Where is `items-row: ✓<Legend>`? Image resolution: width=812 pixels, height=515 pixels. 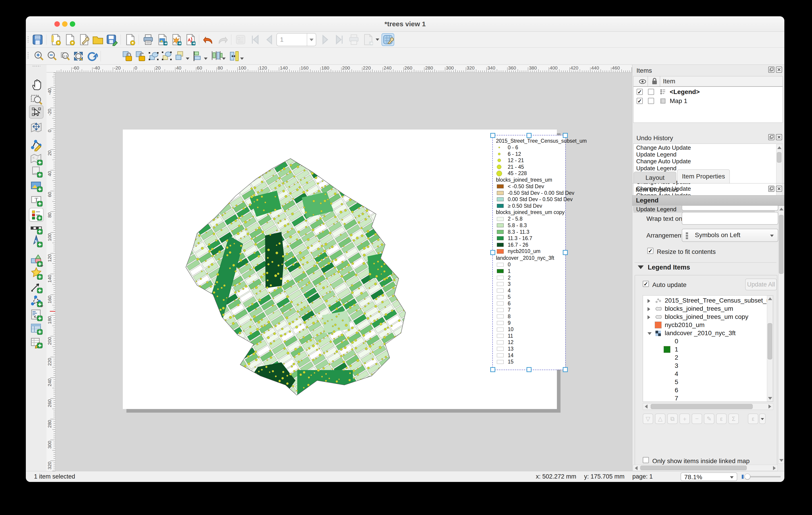
items-row: ✓<Legend> is located at coordinates (708, 92).